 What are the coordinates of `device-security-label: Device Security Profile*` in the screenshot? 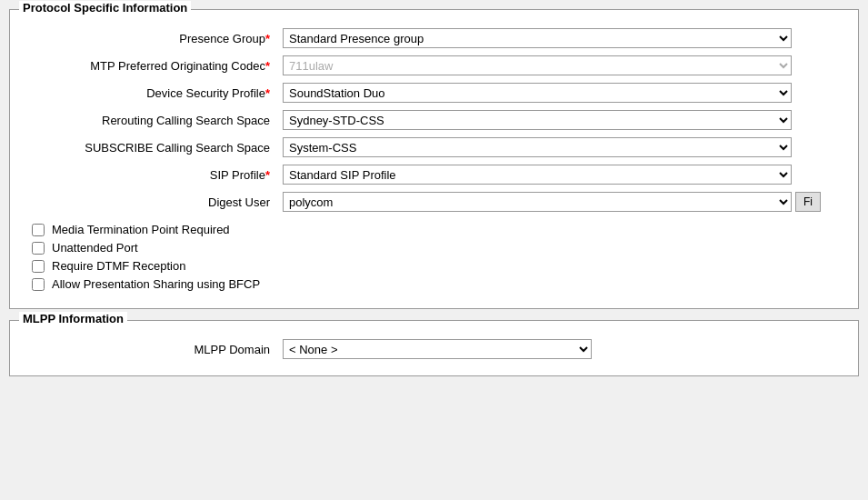 It's located at (150, 93).